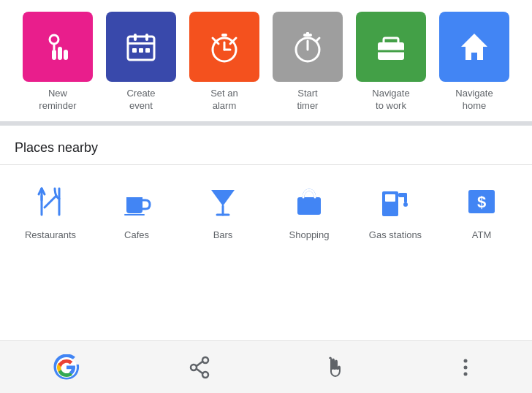 The width and height of the screenshot is (532, 393). Describe the element at coordinates (223, 210) in the screenshot. I see `place-bars: Bars` at that location.